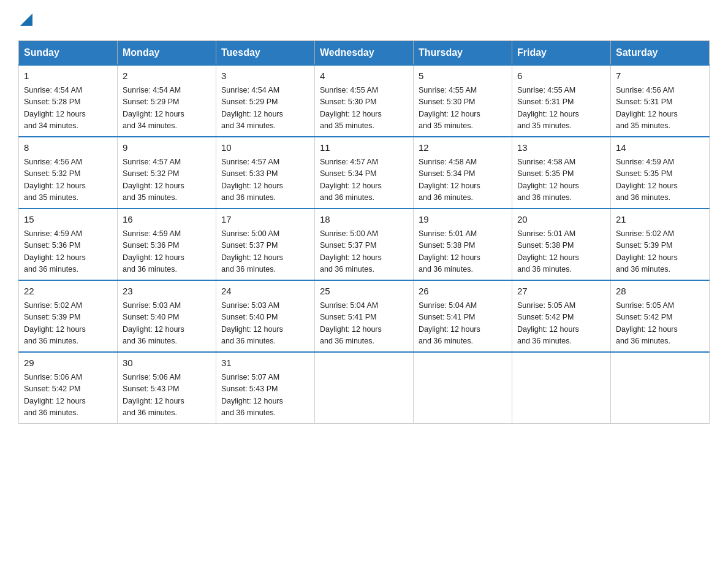 The height and width of the screenshot is (563, 728). Describe the element at coordinates (265, 396) in the screenshot. I see `day-info: Sunrise: 5:07 AMSunset: 5:43 PMDaylight:…` at that location.